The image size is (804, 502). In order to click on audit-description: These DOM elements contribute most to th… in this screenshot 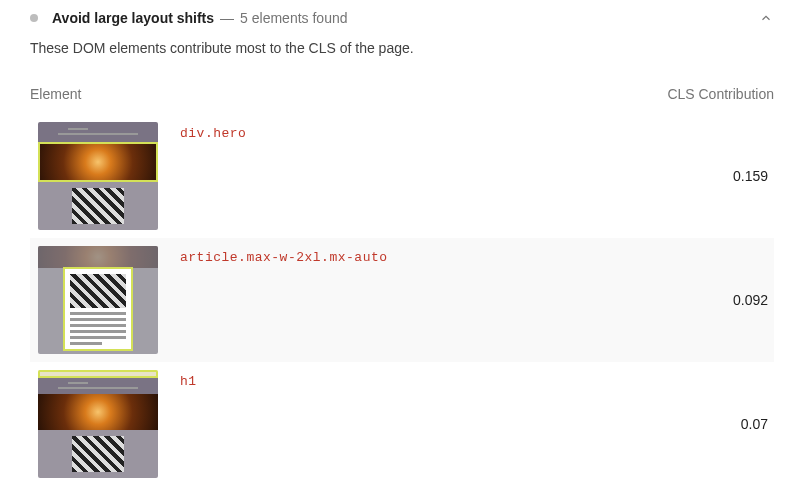, I will do `click(402, 55)`.